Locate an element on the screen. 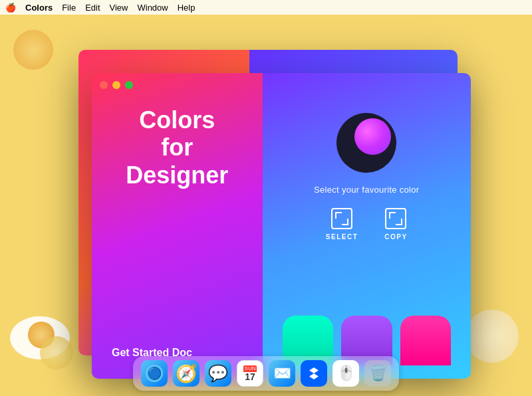 Image resolution: width=532 pixels, height=396 pixels. copy-label: COPY is located at coordinates (396, 237).